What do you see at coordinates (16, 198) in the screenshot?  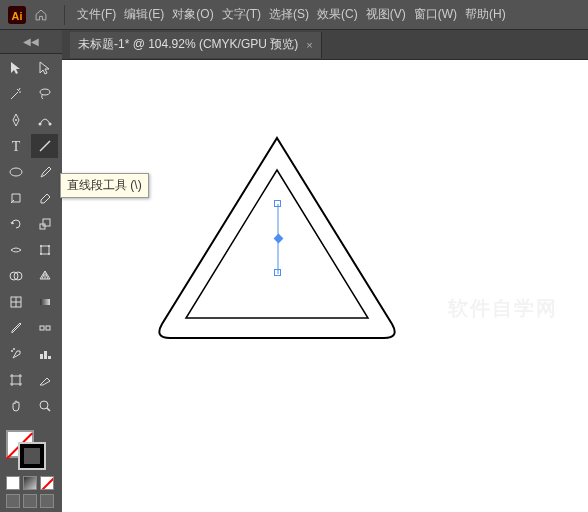 I see `shaper-tool` at bounding box center [16, 198].